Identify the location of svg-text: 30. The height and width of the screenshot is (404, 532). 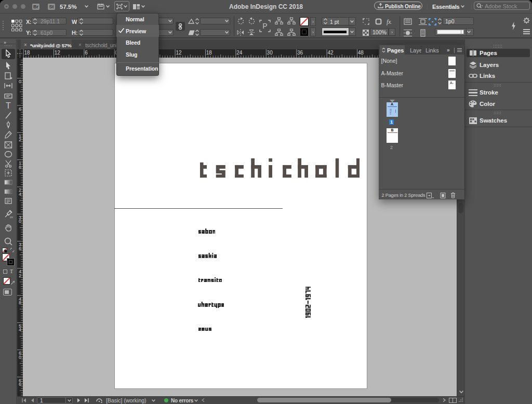
(270, 53).